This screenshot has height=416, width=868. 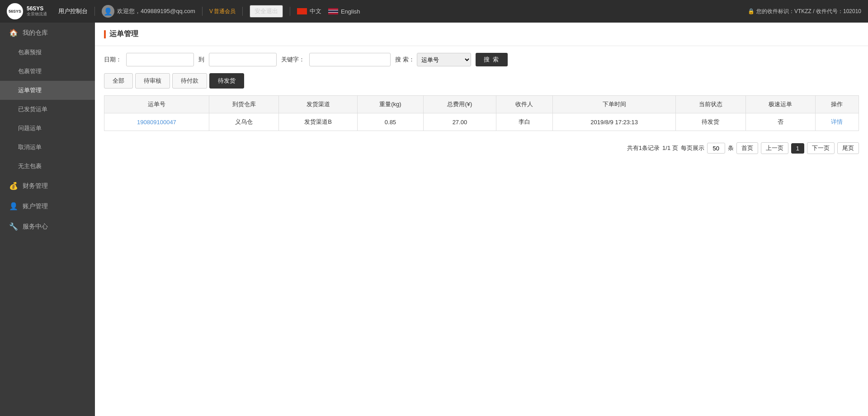 I want to click on nav-separator, so click(x=95, y=11).